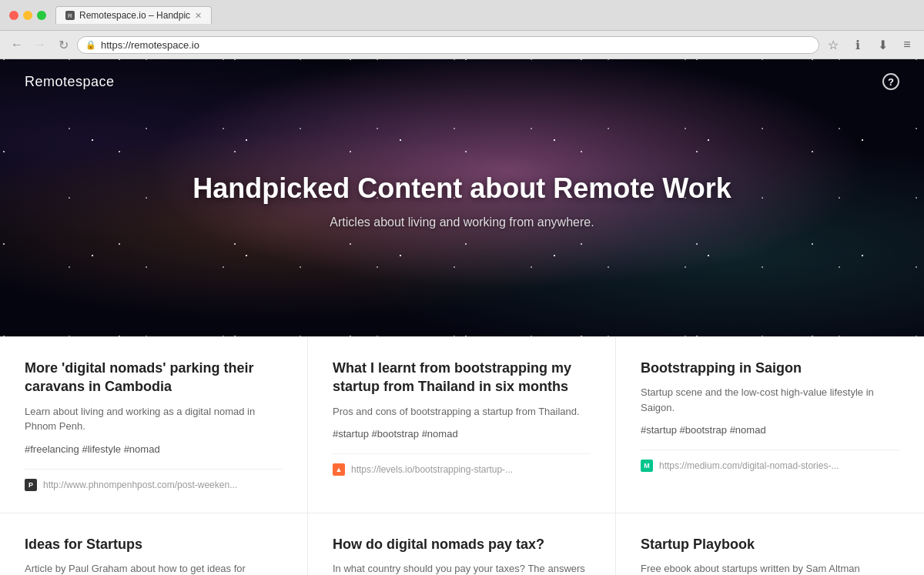 This screenshot has width=924, height=575. What do you see at coordinates (647, 466) in the screenshot?
I see `source-favicon: M` at bounding box center [647, 466].